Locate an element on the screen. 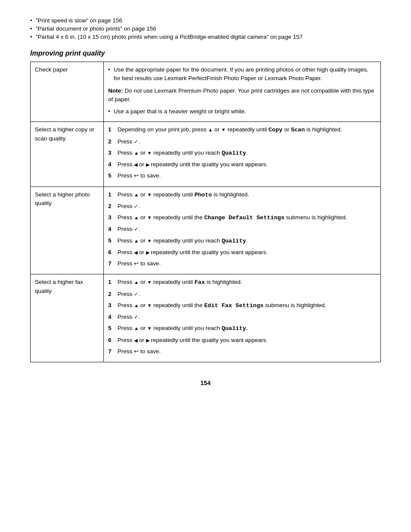 The image size is (411, 532). photo-step-6: 6 Press or repeatedly until the quality … is located at coordinates (242, 252).